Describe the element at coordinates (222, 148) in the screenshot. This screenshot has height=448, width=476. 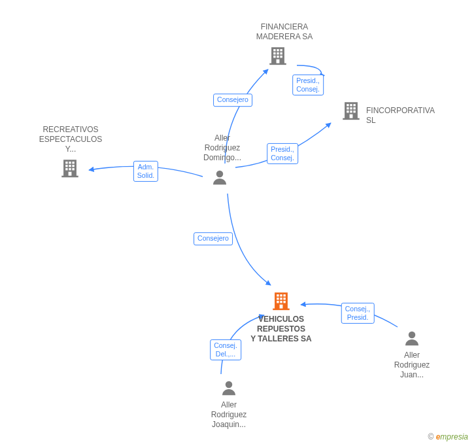
I see `node-label: Aller Rodriguez Domingo...` at that location.